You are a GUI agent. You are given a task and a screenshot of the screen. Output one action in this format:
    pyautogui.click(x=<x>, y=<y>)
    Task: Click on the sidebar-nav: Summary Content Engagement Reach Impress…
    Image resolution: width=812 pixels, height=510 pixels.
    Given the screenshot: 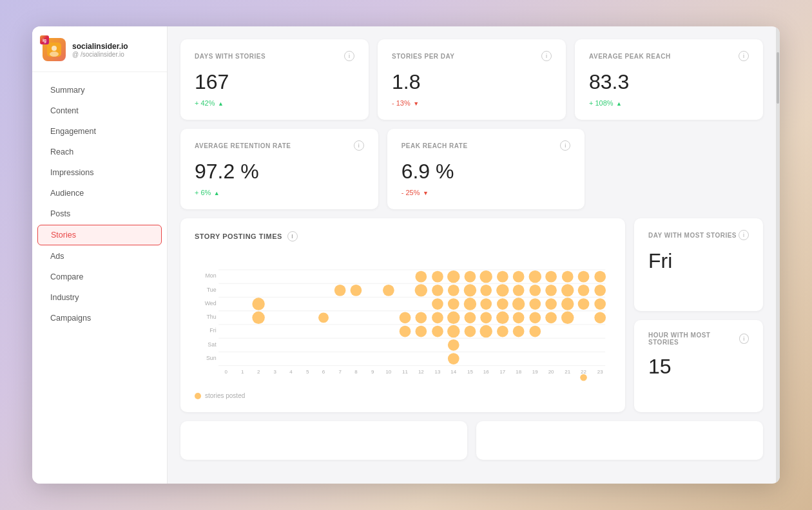 What is the action you would take?
    pyautogui.click(x=99, y=278)
    